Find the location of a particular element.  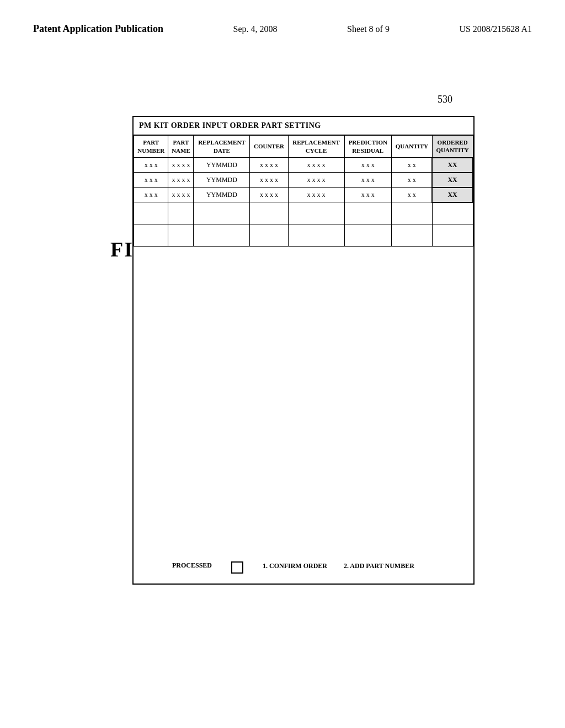

cell-ordered-qty-1: XX is located at coordinates (452, 165).